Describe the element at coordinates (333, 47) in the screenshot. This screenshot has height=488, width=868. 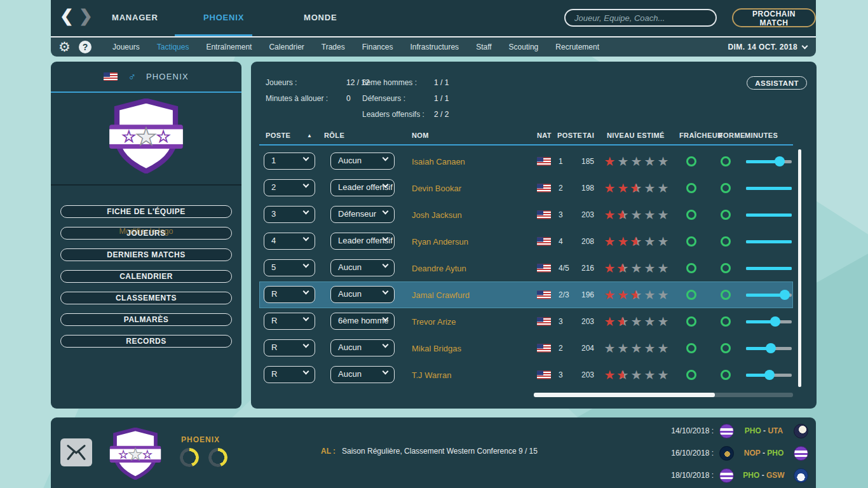
I see `sub-tab-trades: Trades` at that location.